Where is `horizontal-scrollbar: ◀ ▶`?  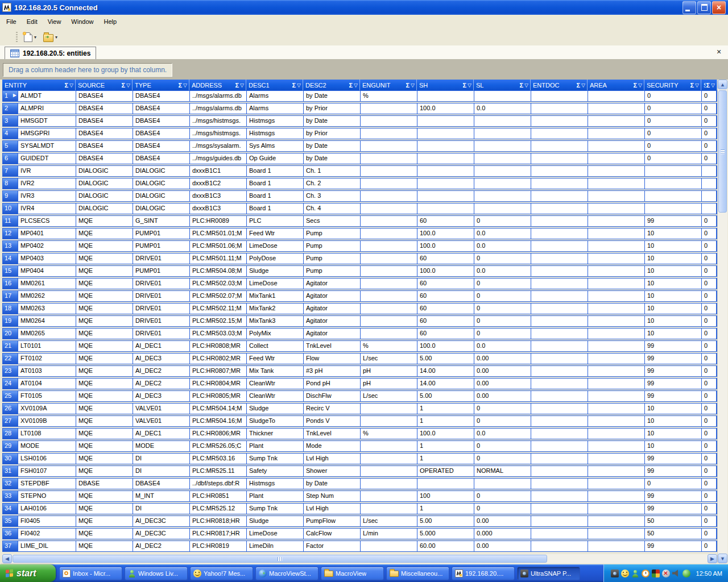
horizontal-scrollbar: ◀ ▶ is located at coordinates (359, 559).